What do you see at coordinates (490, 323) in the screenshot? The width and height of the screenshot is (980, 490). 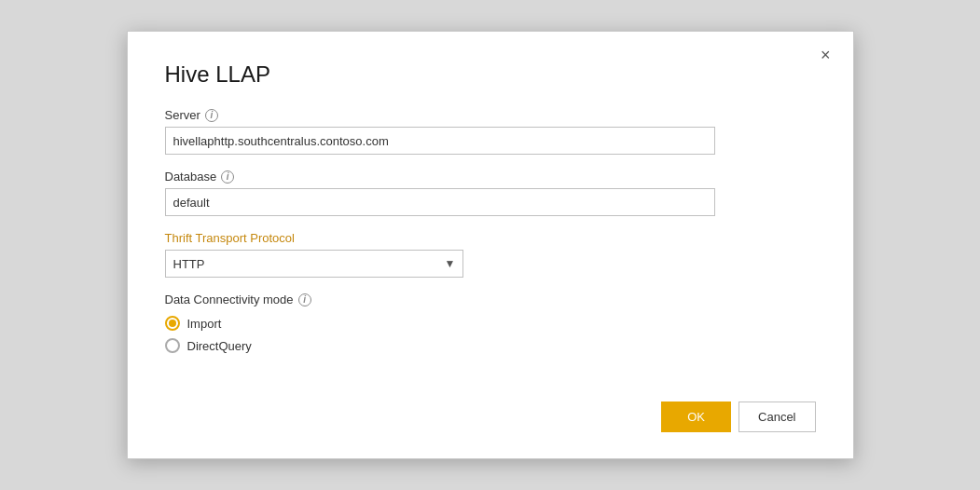 I see `radio-import: Import` at bounding box center [490, 323].